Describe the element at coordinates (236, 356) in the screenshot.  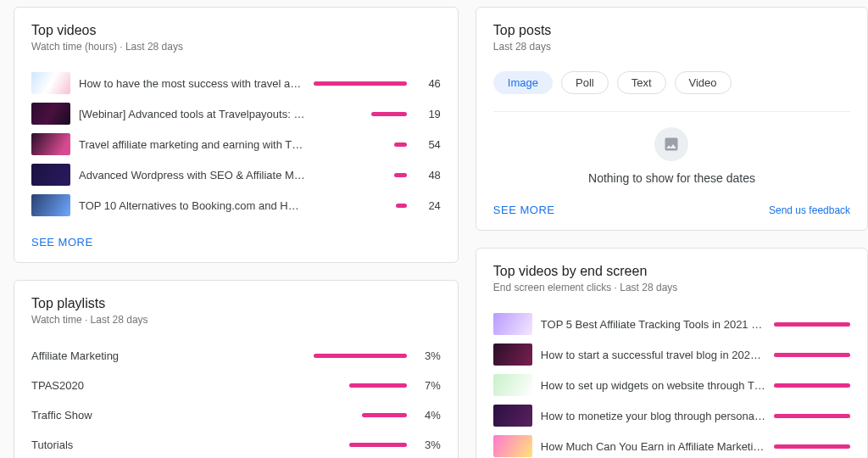
I see `playlist-row: Affiliate Marketing 3%` at that location.